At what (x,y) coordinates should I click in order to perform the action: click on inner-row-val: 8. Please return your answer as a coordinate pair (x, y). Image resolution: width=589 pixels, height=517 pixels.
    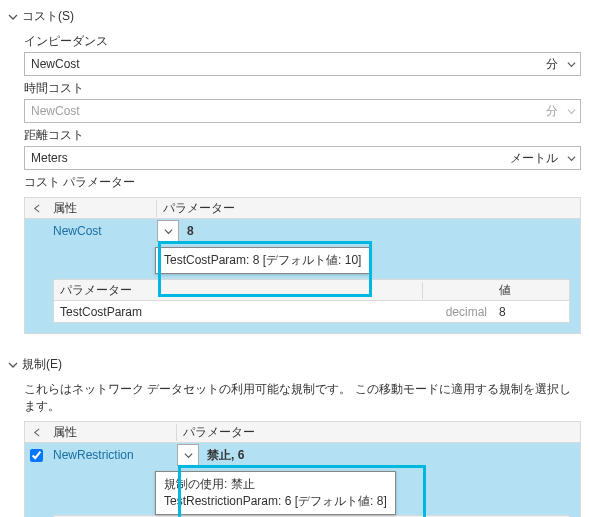
    Looking at the image, I should click on (531, 312).